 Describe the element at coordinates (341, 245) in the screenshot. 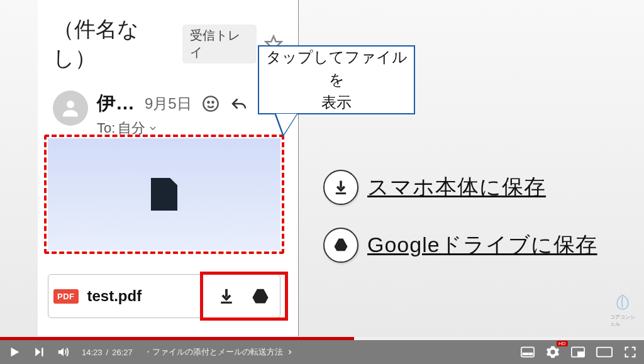

I see `legend-drive-icon` at that location.